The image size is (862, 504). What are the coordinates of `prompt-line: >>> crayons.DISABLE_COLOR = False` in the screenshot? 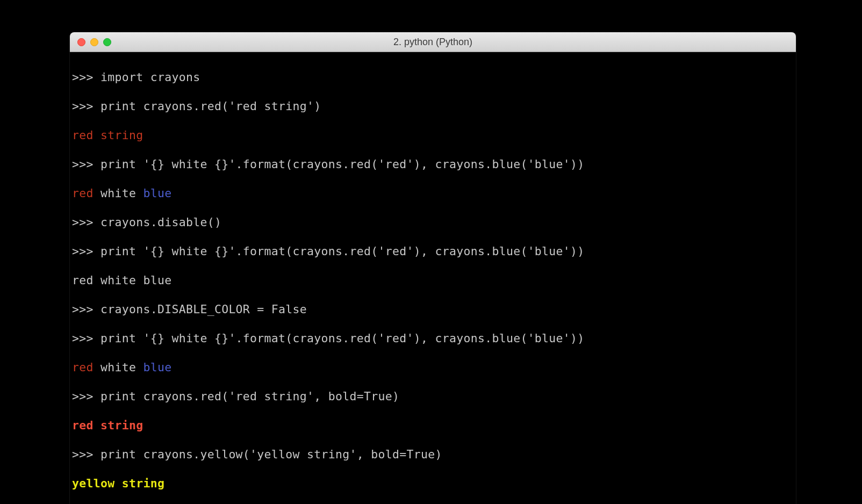 It's located at (434, 309).